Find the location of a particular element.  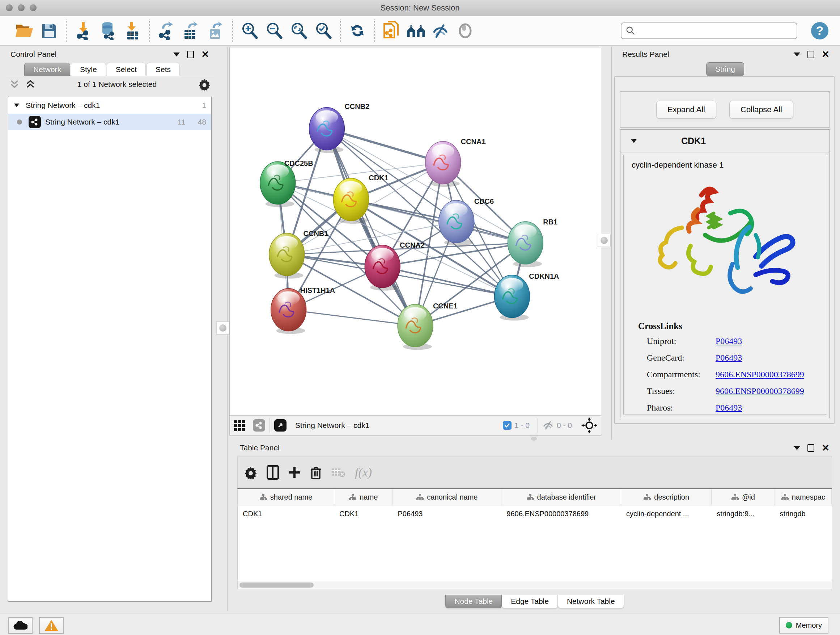

cloud-status-button is located at coordinates (21, 625).